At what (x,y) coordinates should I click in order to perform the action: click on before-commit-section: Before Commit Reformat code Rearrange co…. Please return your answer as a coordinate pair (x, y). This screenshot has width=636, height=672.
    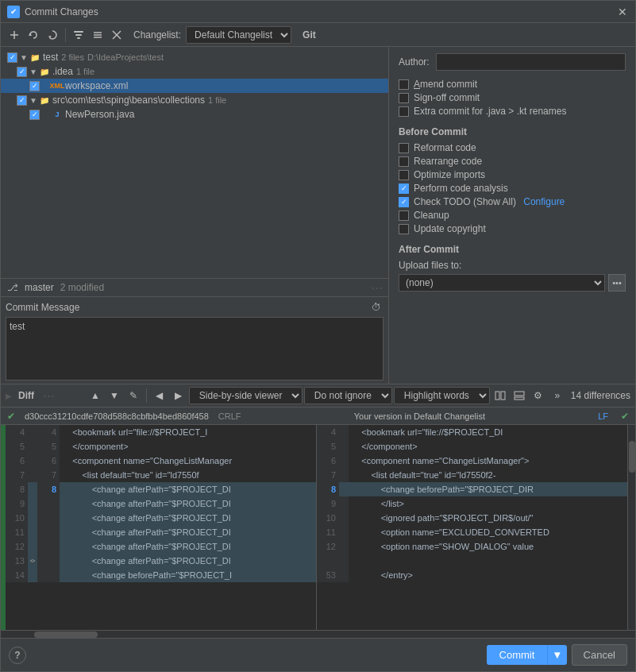
    Looking at the image, I should click on (512, 180).